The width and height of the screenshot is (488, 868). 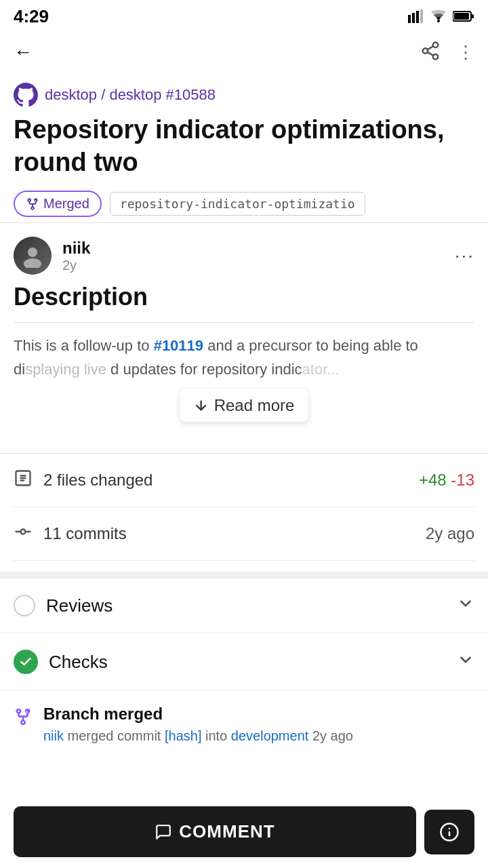 What do you see at coordinates (449, 832) in the screenshot?
I see `info-icon` at bounding box center [449, 832].